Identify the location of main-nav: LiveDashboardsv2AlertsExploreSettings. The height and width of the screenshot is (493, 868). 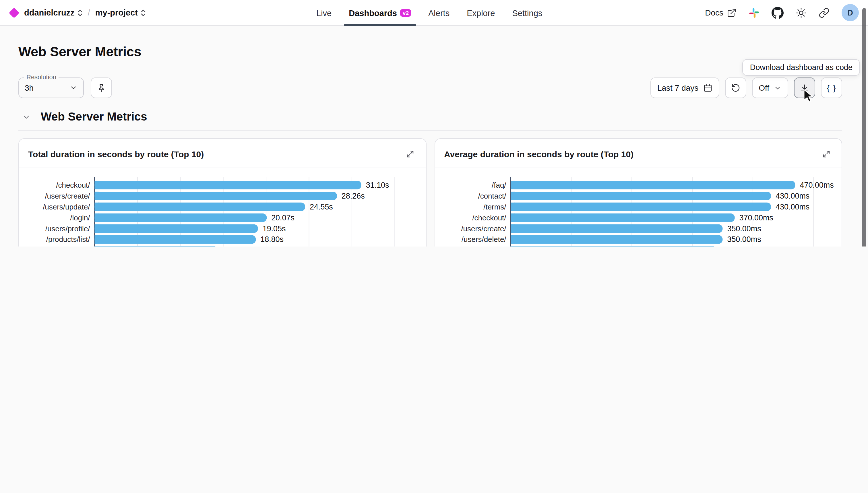
(429, 13).